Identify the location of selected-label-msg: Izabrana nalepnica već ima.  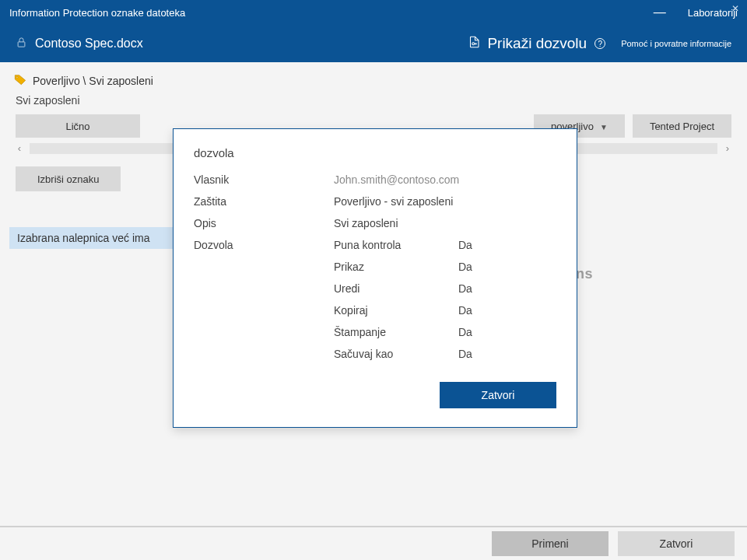
(95, 238).